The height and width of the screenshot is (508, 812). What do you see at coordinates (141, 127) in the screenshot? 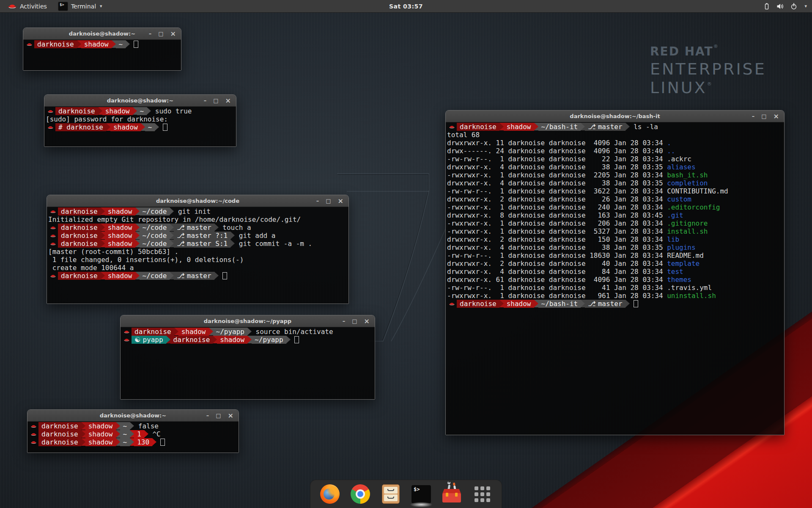
I see `terminal-line: # darknoiseshadow~` at bounding box center [141, 127].